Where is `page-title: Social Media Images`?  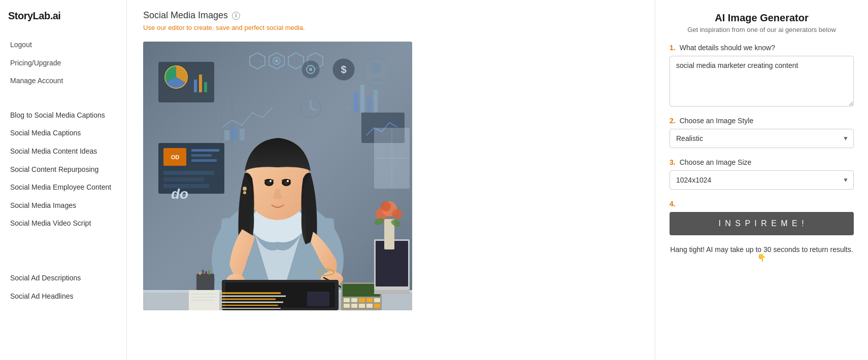
page-title: Social Media Images is located at coordinates (186, 15).